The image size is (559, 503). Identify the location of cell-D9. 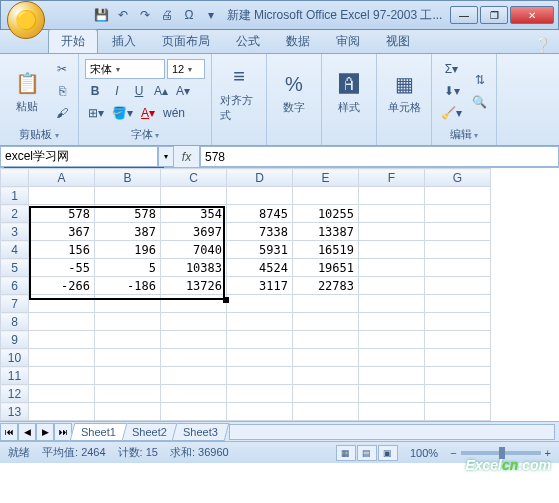
(260, 340).